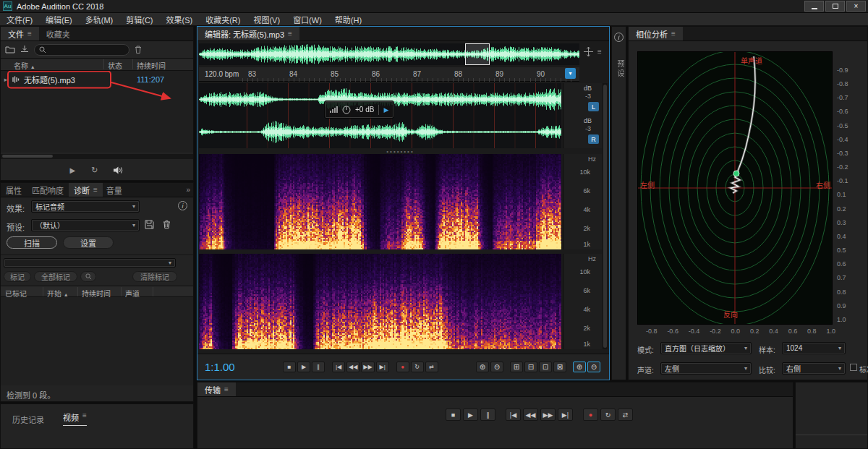 This screenshot has width=868, height=449. What do you see at coordinates (600, 52) in the screenshot?
I see `overview-menu-icon: ≡` at bounding box center [600, 52].